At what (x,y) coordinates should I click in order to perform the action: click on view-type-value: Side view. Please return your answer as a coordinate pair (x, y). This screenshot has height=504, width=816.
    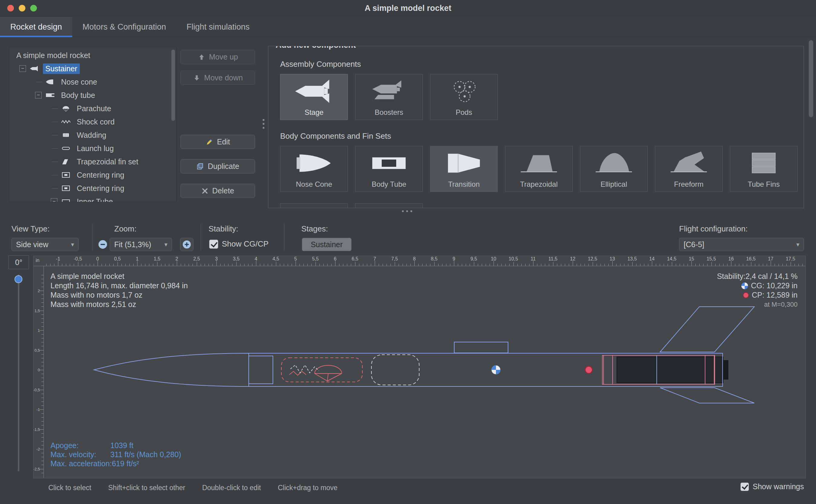
    Looking at the image, I should click on (32, 245).